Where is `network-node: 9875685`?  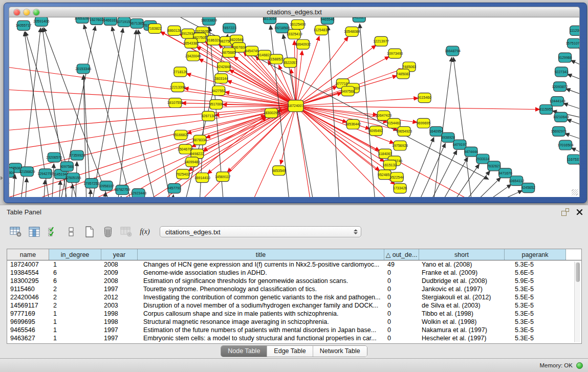 network-node: 9875685 is located at coordinates (229, 52).